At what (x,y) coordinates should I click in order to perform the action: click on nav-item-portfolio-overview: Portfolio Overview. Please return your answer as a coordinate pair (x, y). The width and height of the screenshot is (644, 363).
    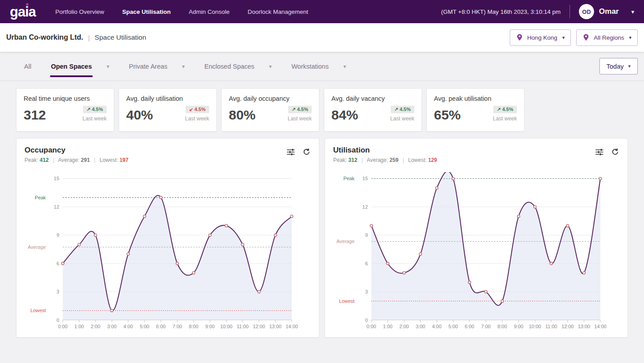
    Looking at the image, I should click on (80, 12).